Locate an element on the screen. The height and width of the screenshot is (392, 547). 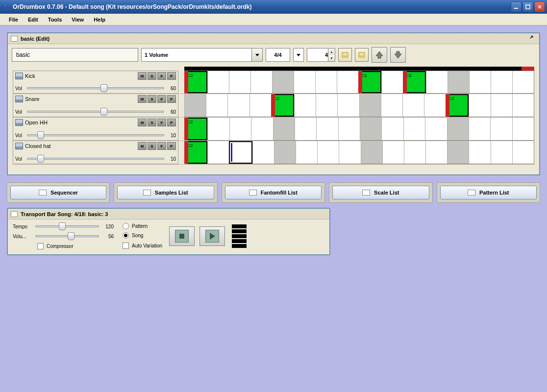
spinner-down: ▼ is located at coordinates (331, 58).